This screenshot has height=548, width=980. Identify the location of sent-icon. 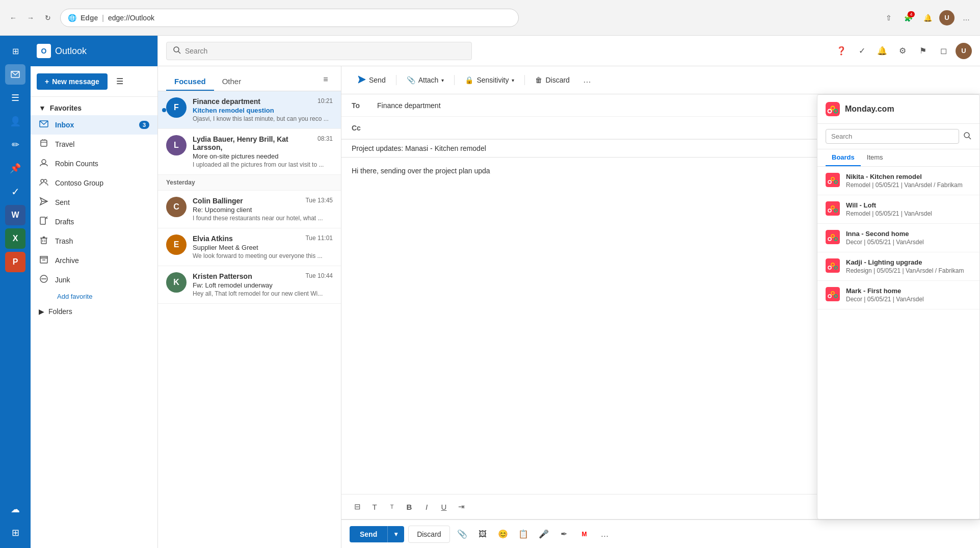
(44, 202).